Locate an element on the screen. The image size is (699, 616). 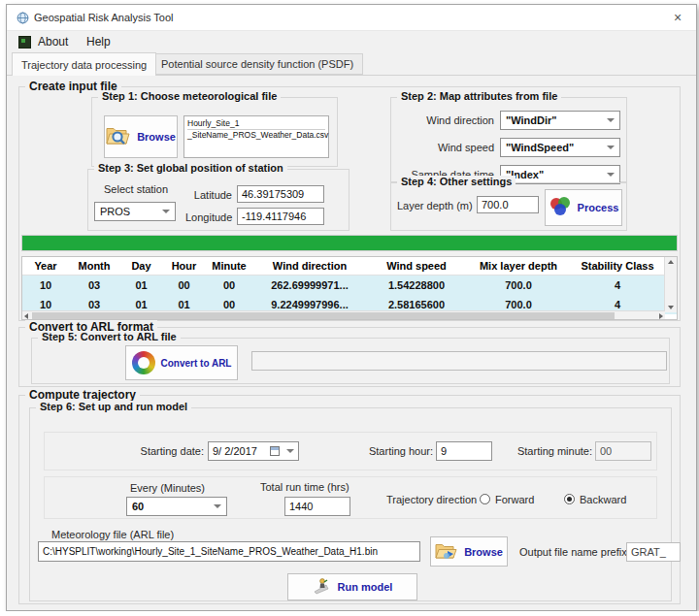
group-step2: Step 2: Map attributes from file Wind di… is located at coordinates (509, 140).